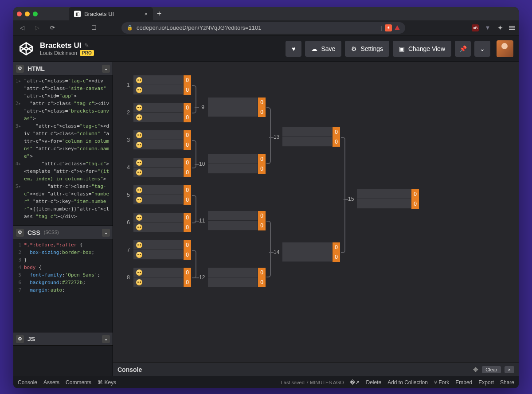 This screenshot has height=394, width=532. Describe the element at coordinates (476, 370) in the screenshot. I see `drag-handle-icon: ✥` at that location.